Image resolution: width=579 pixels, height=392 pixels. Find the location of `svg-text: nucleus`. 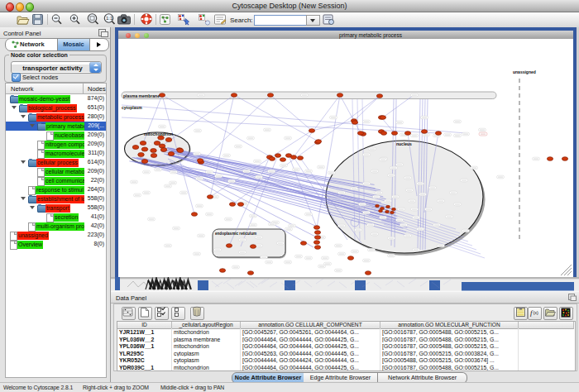

svg-text: nucleus is located at coordinates (404, 144).